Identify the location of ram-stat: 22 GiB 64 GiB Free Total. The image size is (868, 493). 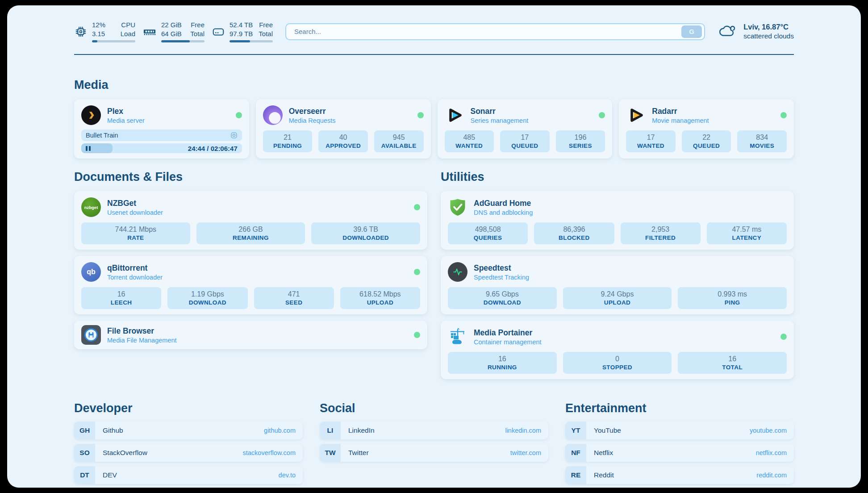
(173, 31).